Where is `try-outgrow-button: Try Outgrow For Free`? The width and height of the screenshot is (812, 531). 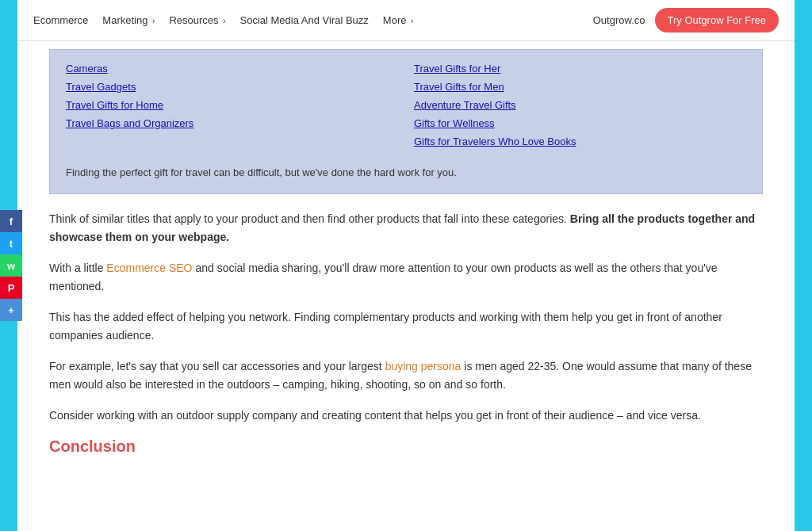 try-outgrow-button: Try Outgrow For Free is located at coordinates (717, 21).